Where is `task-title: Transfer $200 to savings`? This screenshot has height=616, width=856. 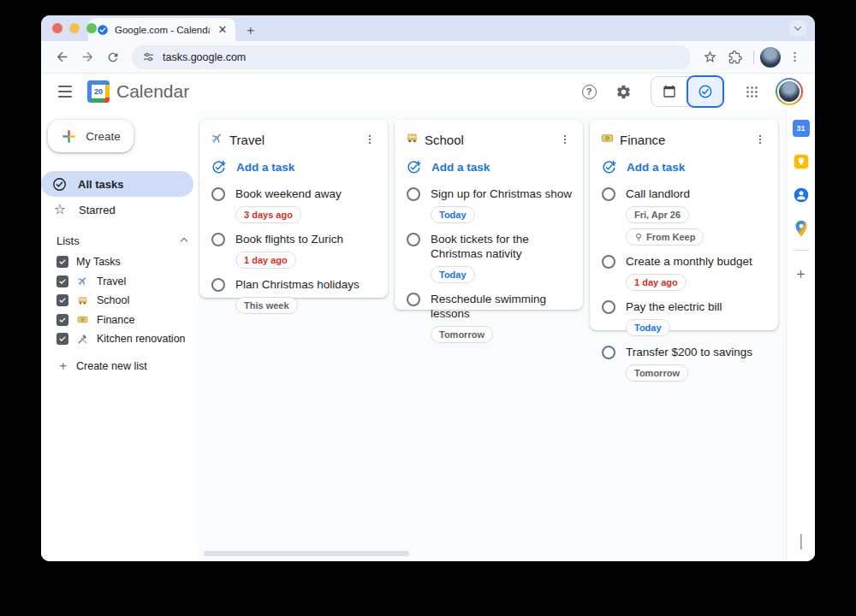
task-title: Transfer $200 to savings is located at coordinates (689, 352).